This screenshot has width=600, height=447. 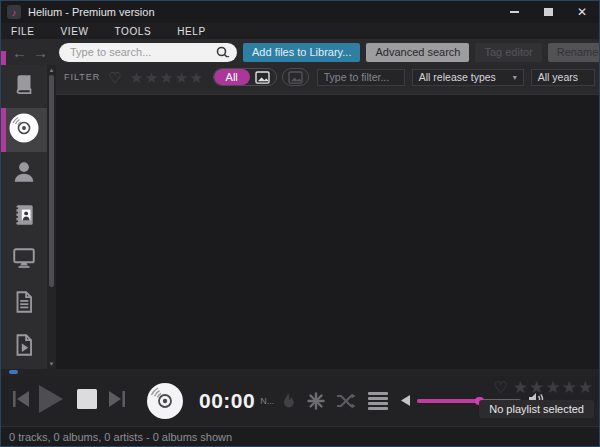 What do you see at coordinates (223, 52) in the screenshot?
I see `search-icon` at bounding box center [223, 52].